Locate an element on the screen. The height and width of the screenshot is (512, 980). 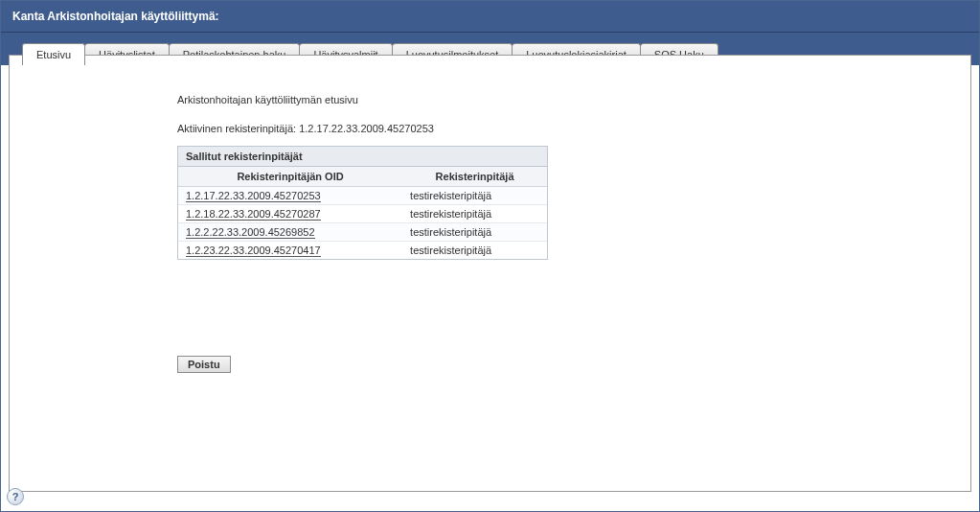
table-row: 1.2.17.22.33.2009.45270253 testirekister… is located at coordinates (362, 196).